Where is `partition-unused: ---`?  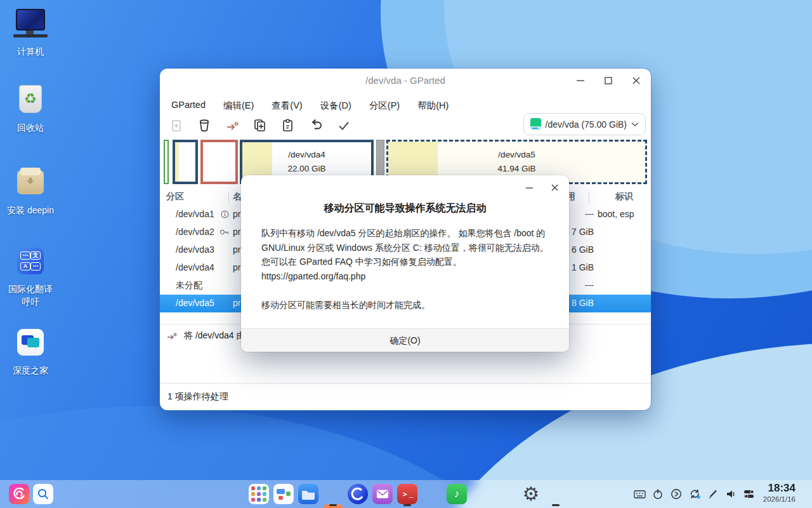 partition-unused: --- is located at coordinates (589, 214).